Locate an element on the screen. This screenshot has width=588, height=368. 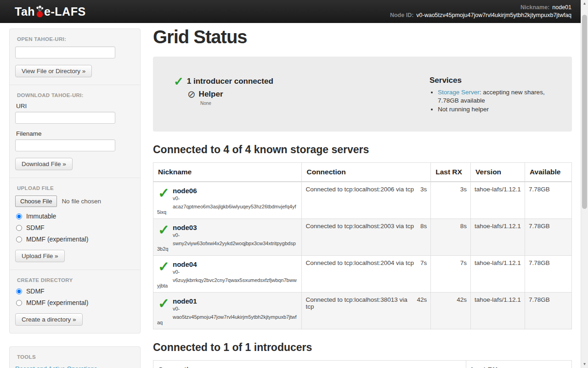
nickname-value: node01 is located at coordinates (562, 7).